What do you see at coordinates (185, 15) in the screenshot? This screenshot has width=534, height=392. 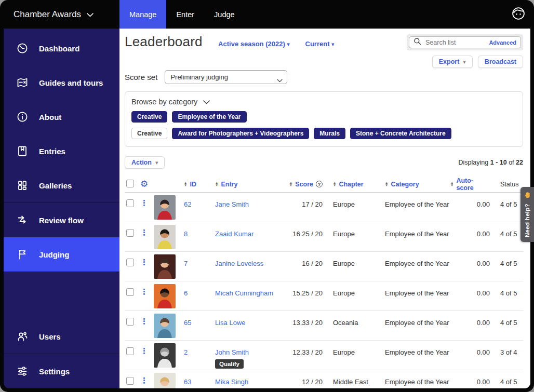 I see `tab-enter: Enter` at bounding box center [185, 15].